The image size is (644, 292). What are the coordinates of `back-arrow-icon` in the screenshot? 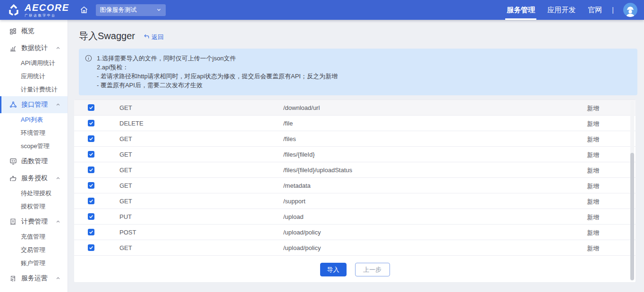 It's located at (146, 37).